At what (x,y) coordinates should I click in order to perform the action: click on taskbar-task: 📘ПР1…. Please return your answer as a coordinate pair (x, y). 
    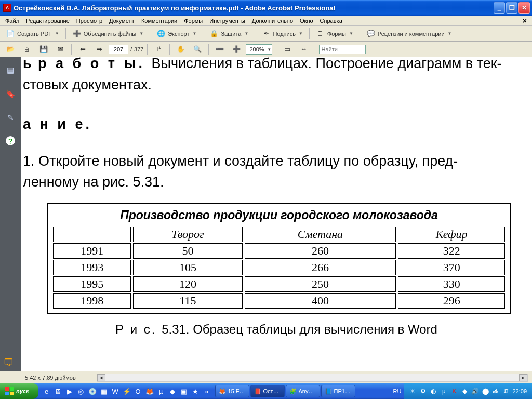
    Looking at the image, I should click on (338, 391).